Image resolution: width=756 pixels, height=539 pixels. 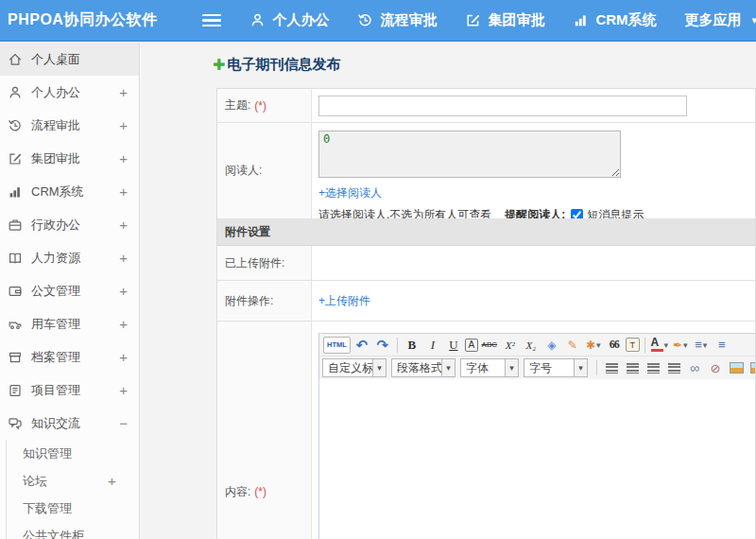 What do you see at coordinates (680, 345) in the screenshot?
I see `highlight-button: ✒ ▾` at bounding box center [680, 345].